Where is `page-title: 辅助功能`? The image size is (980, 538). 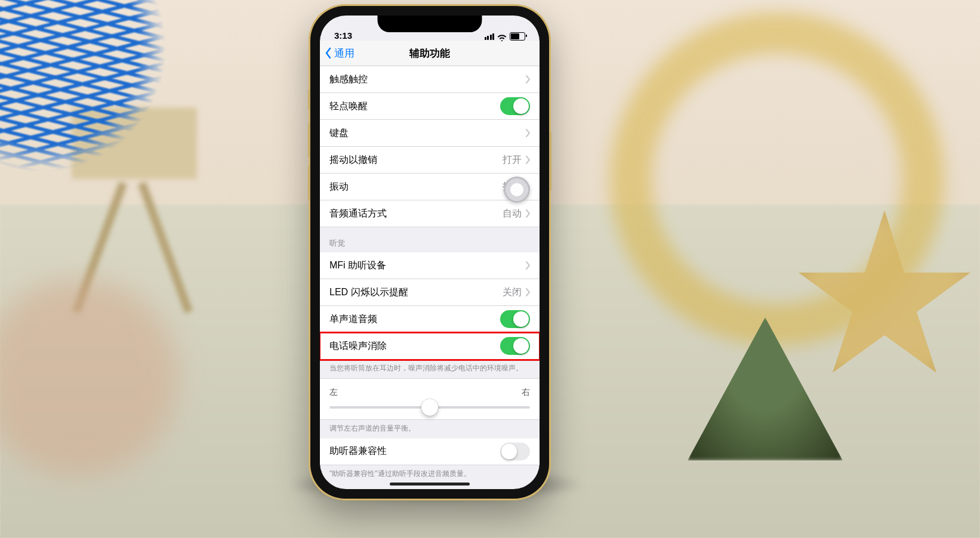
page-title: 辅助功能 is located at coordinates (430, 54).